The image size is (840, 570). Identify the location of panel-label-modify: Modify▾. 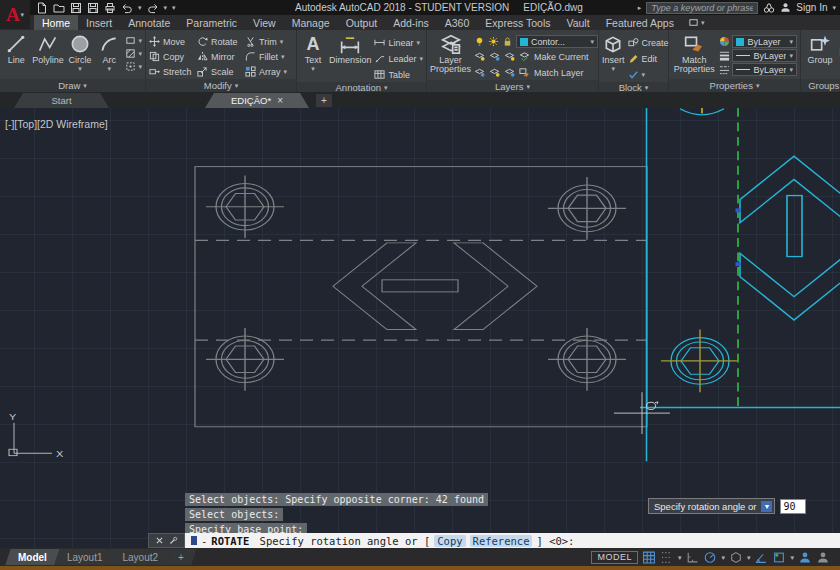
(221, 86).